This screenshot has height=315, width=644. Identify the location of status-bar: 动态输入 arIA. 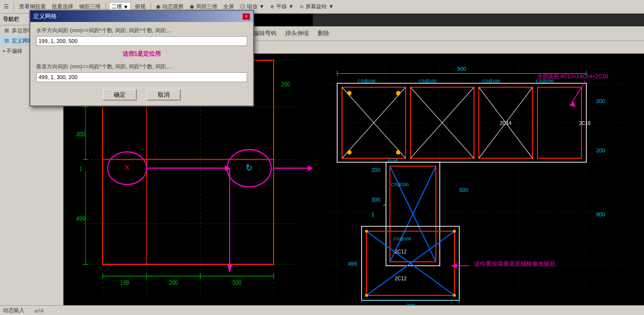
(322, 310).